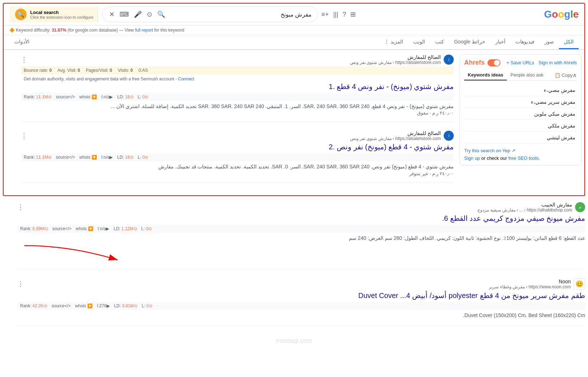 This screenshot has height=377, width=588. What do you see at coordinates (88, 157) in the screenshot?
I see `metric-whois-2: whois 🔽` at bounding box center [88, 157].